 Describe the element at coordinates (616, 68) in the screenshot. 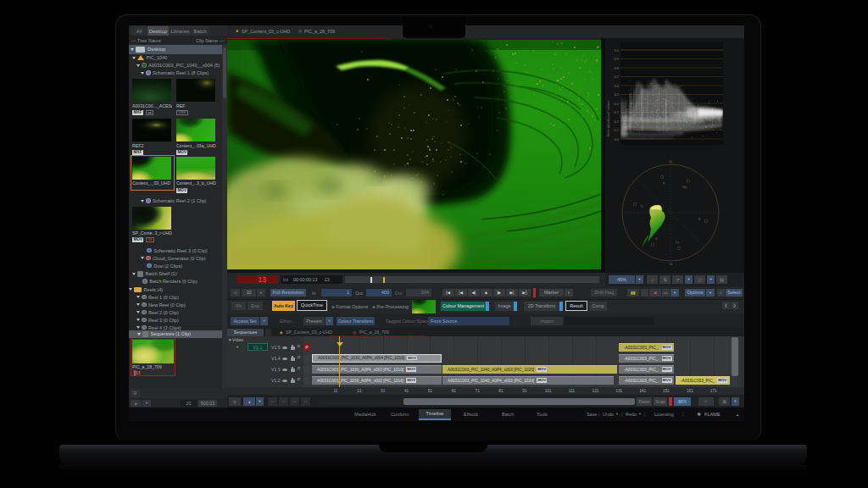

I see `svg-text: 0.8` at that location.